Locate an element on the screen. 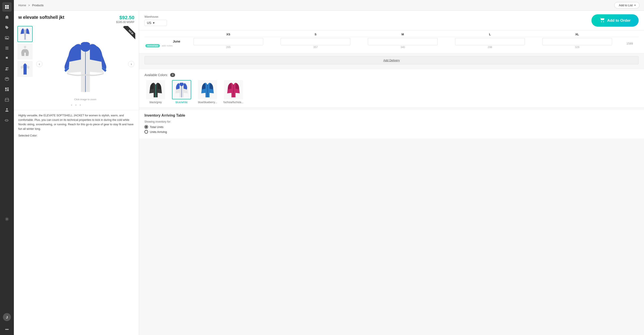  color-item-blue-blueberry: blue/blueberry... is located at coordinates (208, 92).